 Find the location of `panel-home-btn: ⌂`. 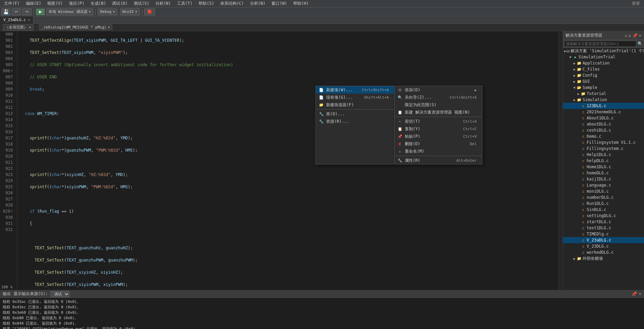

panel-home-btn: ⌂ is located at coordinates (626, 36).